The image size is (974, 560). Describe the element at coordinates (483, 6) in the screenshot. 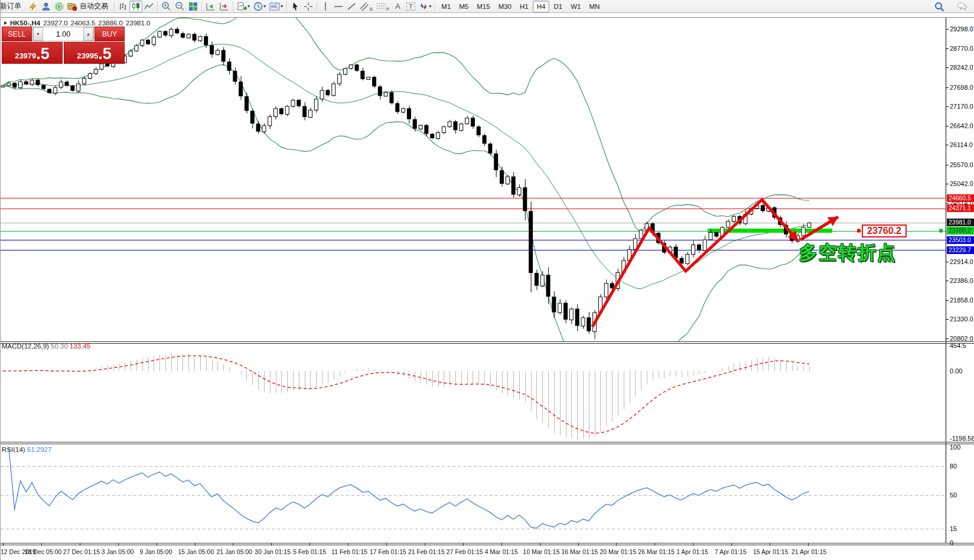

I see `timeframe-m15: M15` at that location.